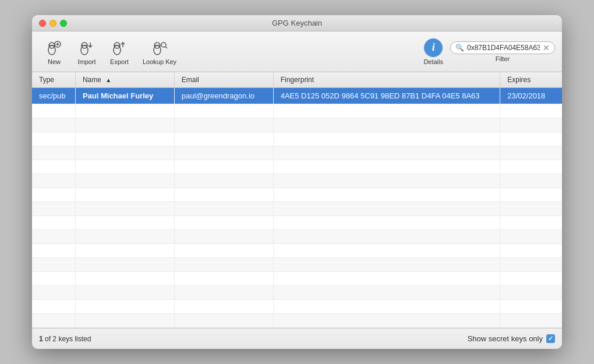  Describe the element at coordinates (119, 62) in the screenshot. I see `export-label: Export` at that location.